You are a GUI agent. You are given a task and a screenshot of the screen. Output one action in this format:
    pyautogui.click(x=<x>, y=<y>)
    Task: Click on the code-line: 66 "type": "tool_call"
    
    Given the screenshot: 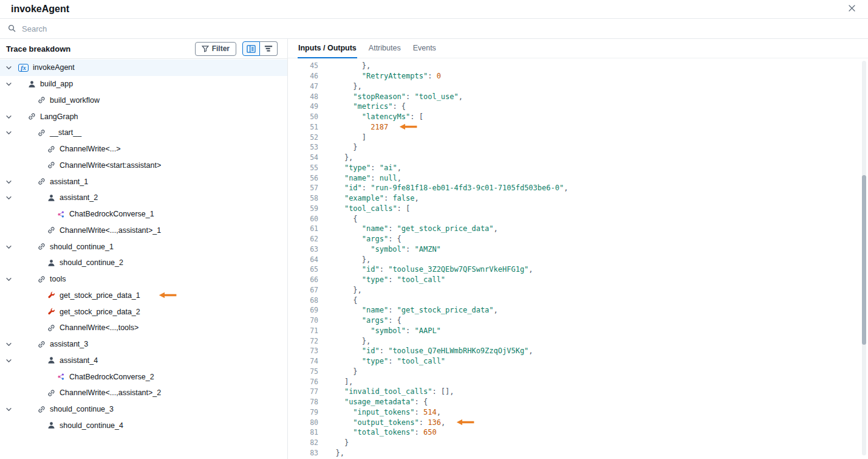 What is the action you would take?
    pyautogui.click(x=582, y=280)
    